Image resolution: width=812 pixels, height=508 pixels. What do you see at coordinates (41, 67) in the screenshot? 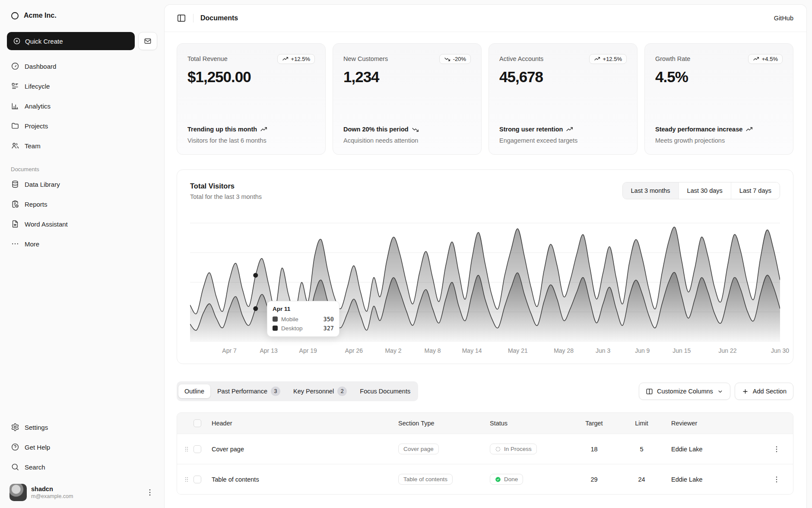
I see `nav-item-label: Dashboard` at bounding box center [41, 67].